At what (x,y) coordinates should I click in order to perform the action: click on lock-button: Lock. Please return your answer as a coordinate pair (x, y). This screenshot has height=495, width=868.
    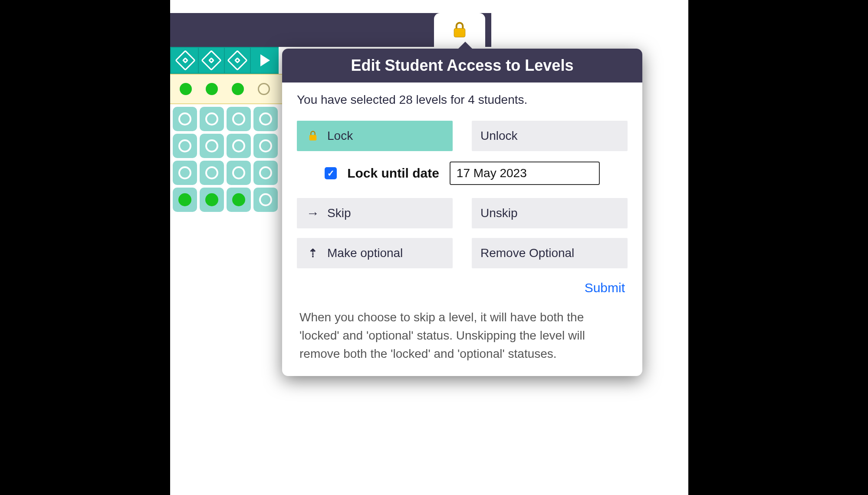
    Looking at the image, I should click on (375, 136).